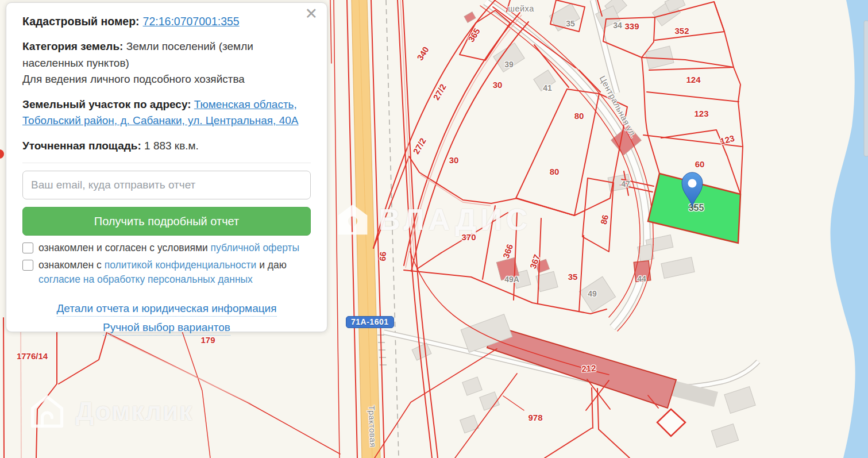  What do you see at coordinates (167, 146) in the screenshot?
I see `area-row: Уточненная площадь: 1 883 кв.м.` at bounding box center [167, 146].